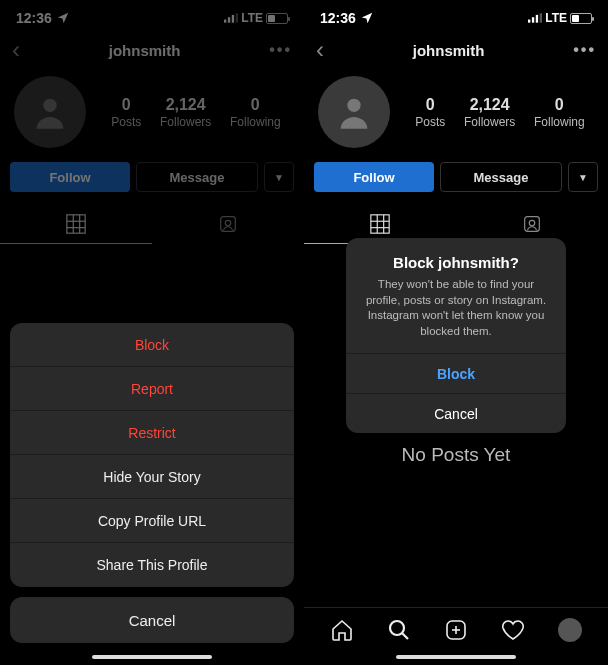 The width and height of the screenshot is (608, 665). What do you see at coordinates (560, 112) in the screenshot?
I see `stat-following: 0Following` at bounding box center [560, 112].